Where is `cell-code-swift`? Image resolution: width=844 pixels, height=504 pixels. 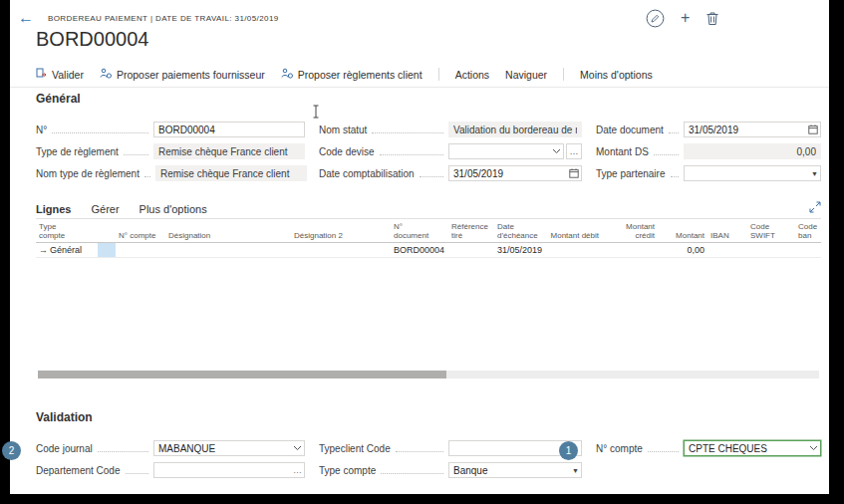 cell-code-swift is located at coordinates (771, 251).